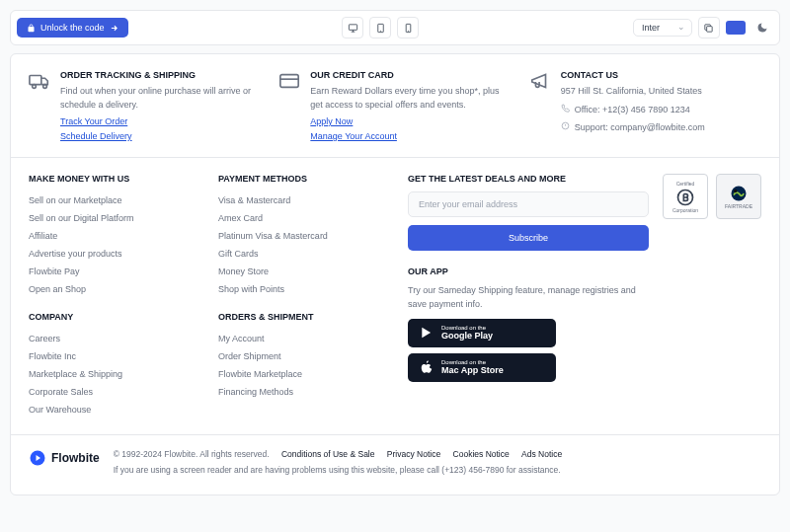  I want to click on list-item: Careers, so click(118, 339).